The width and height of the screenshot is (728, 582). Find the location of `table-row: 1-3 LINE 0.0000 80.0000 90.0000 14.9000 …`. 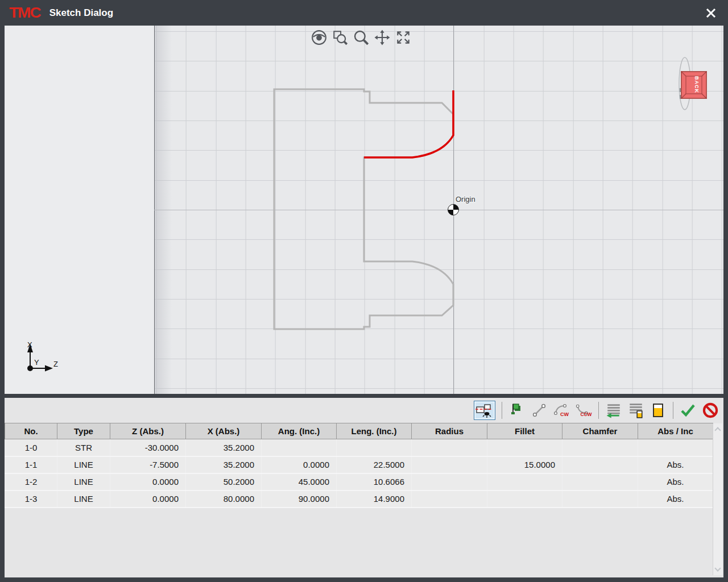

table-row: 1-3 LINE 0.0000 80.0000 90.0000 14.9000 … is located at coordinates (359, 499).